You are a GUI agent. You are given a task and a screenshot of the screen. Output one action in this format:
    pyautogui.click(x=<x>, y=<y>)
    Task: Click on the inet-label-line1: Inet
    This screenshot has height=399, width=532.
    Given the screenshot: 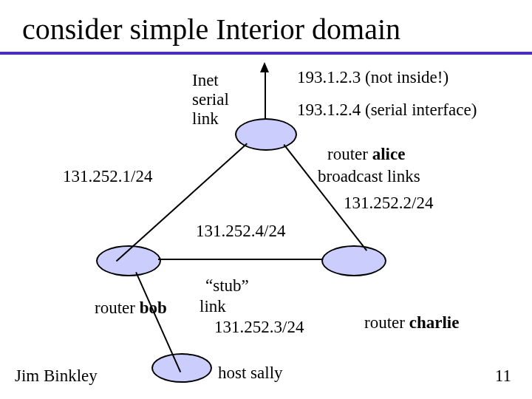 What is the action you would take?
    pyautogui.click(x=205, y=81)
    